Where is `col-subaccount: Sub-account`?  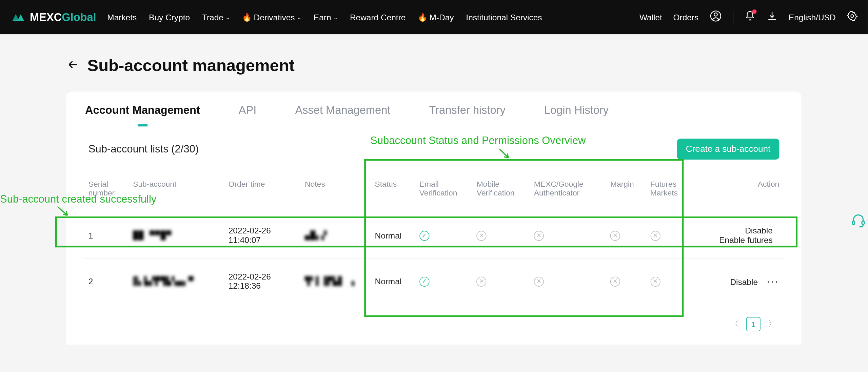 col-subaccount: Sub-account is located at coordinates (175, 192).